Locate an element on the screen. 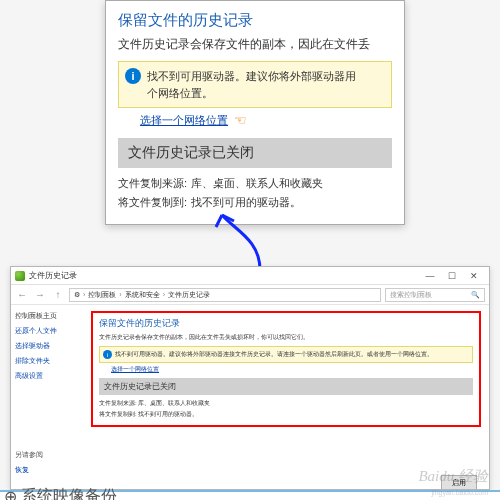 Image resolution: width=500 pixels, height=500 pixels. sidebar-item-exclude: 排除文件夹 is located at coordinates (47, 361).